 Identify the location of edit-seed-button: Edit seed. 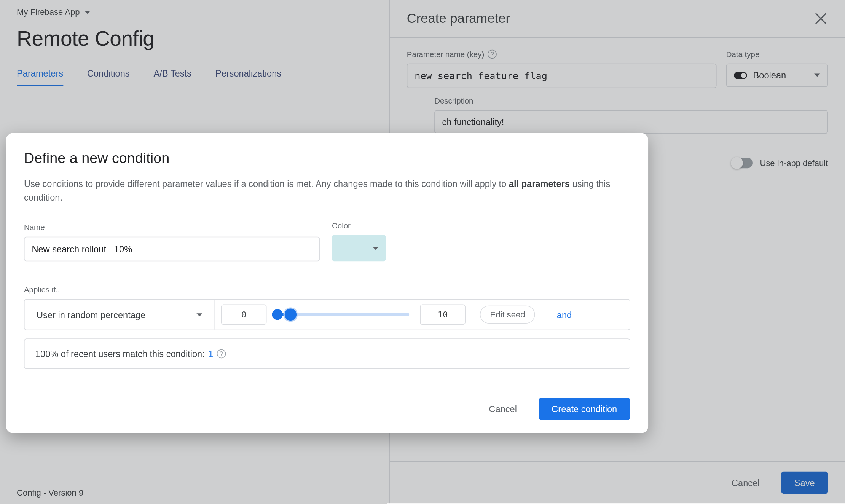
(508, 314).